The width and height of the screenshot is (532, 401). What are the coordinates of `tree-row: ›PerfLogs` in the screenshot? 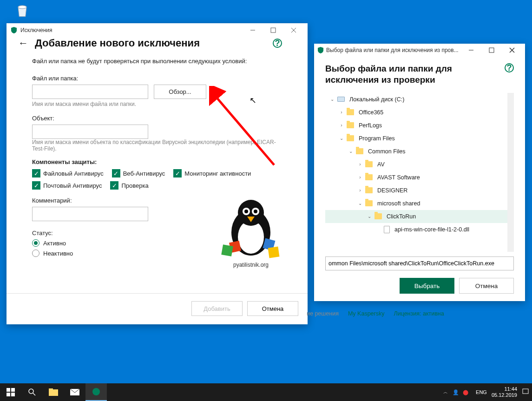 It's located at (416, 125).